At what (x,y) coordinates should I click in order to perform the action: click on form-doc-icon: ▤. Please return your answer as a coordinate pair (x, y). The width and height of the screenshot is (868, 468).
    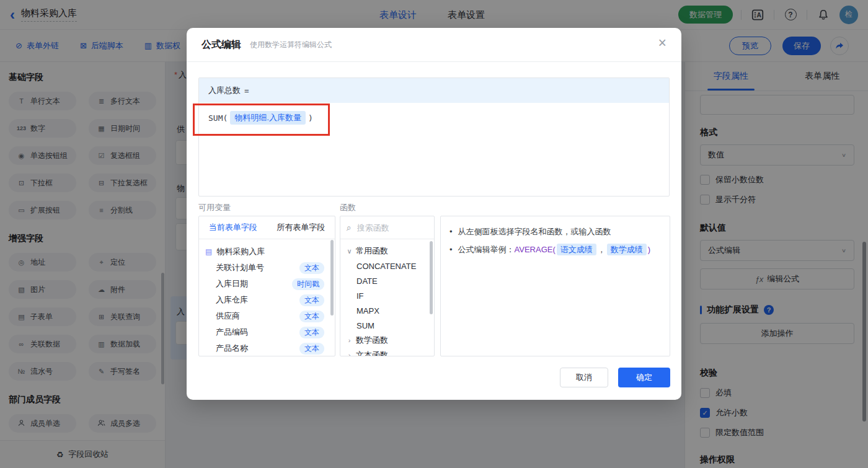
    Looking at the image, I should click on (208, 252).